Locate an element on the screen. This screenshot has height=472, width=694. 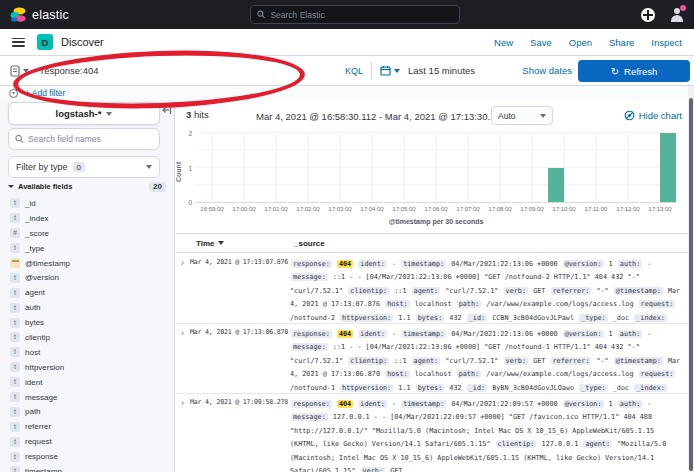
table-row: ›Mar 4, 2021 @ 17:13:07.876response: 404… is located at coordinates (432, 289).